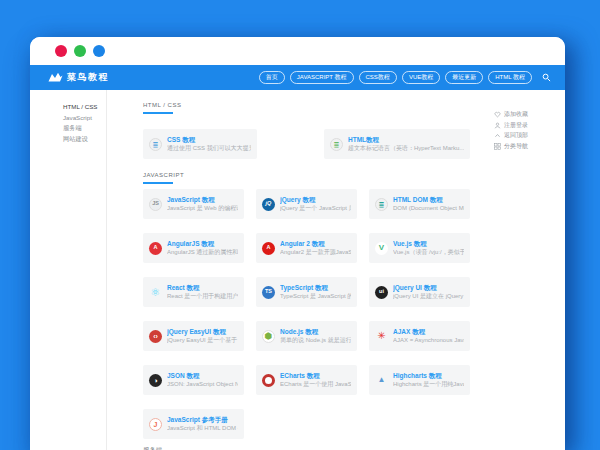 The image size is (600, 450). What do you see at coordinates (316, 384) in the screenshot?
I see `card-desc: ECharts 是一个使用 JavaScript 实现的开...` at bounding box center [316, 384].